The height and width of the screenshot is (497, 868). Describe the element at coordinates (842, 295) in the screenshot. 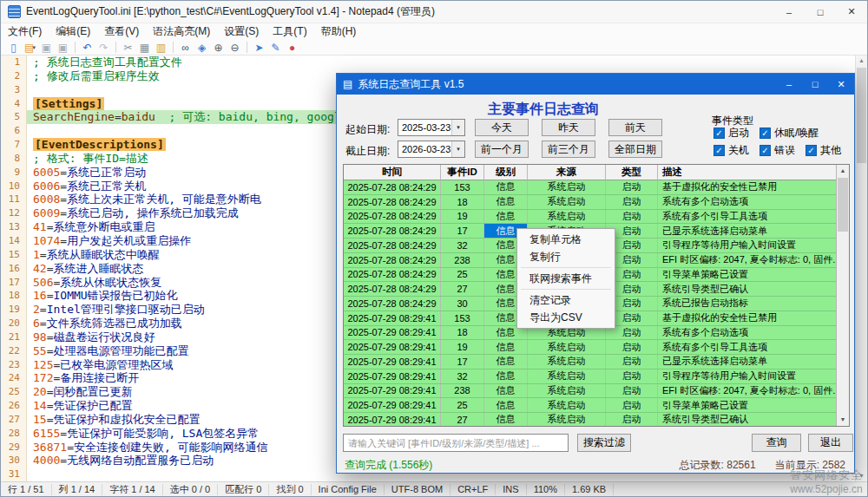

I see `table-vertical-scrollbar: ▲ ▼` at that location.